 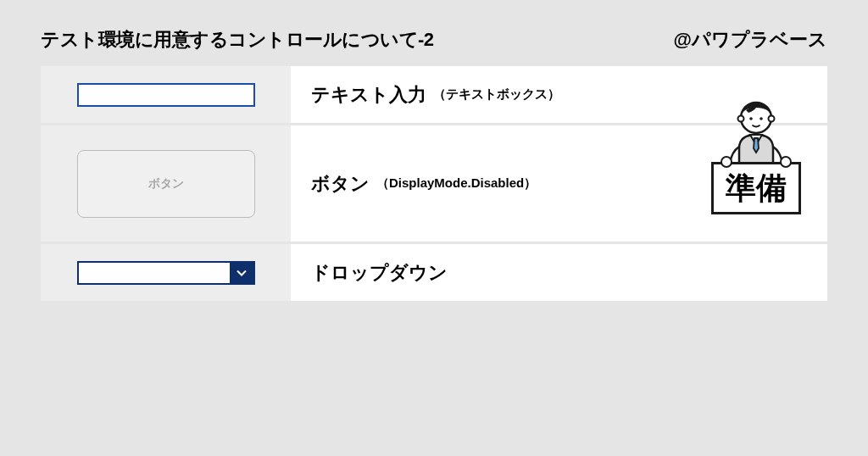 What do you see at coordinates (756, 131) in the screenshot?
I see `businessman-icon` at bounding box center [756, 131].